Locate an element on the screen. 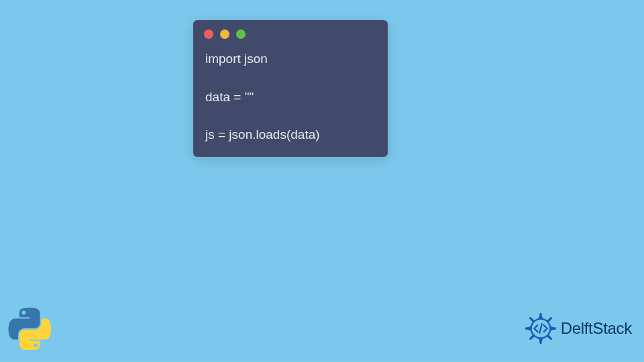 The image size is (644, 362). minimize-icon is located at coordinates (225, 34).